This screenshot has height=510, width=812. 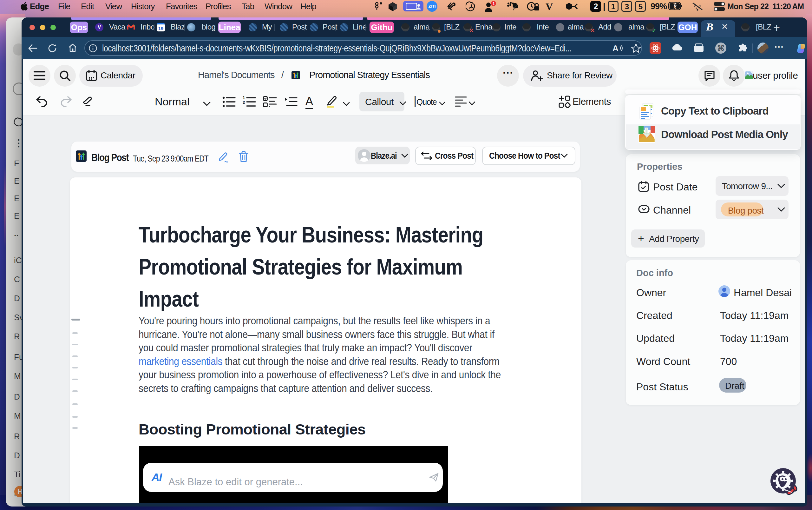 What do you see at coordinates (615, 48) in the screenshot?
I see `svg-text: A` at bounding box center [615, 48].